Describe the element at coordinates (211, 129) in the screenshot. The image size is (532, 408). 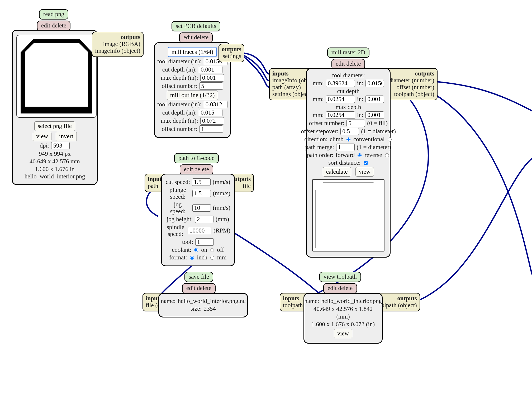
I see `outline-offset-num` at that location.